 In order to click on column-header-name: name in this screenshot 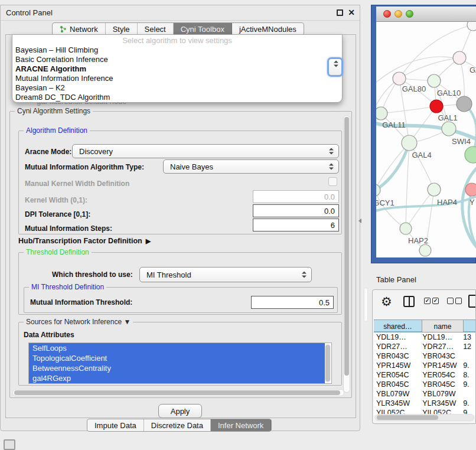, I will do `click(443, 326)`.